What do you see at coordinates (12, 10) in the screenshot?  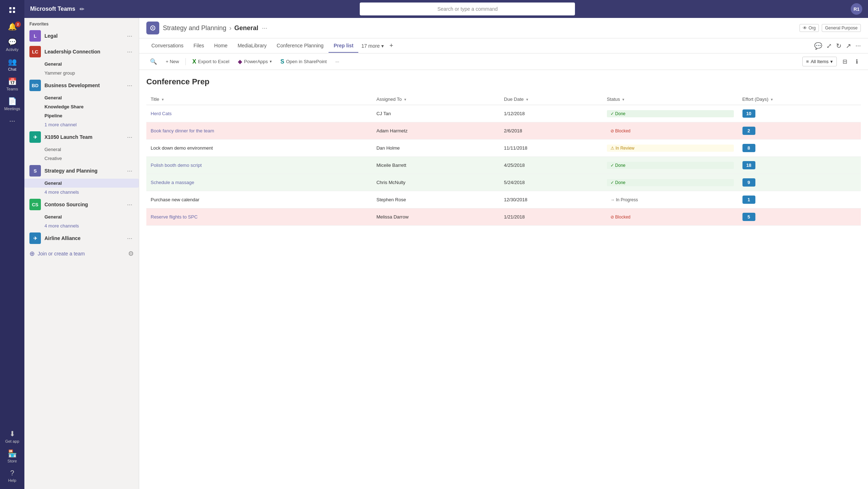 I see `app-grid-icon` at bounding box center [12, 10].